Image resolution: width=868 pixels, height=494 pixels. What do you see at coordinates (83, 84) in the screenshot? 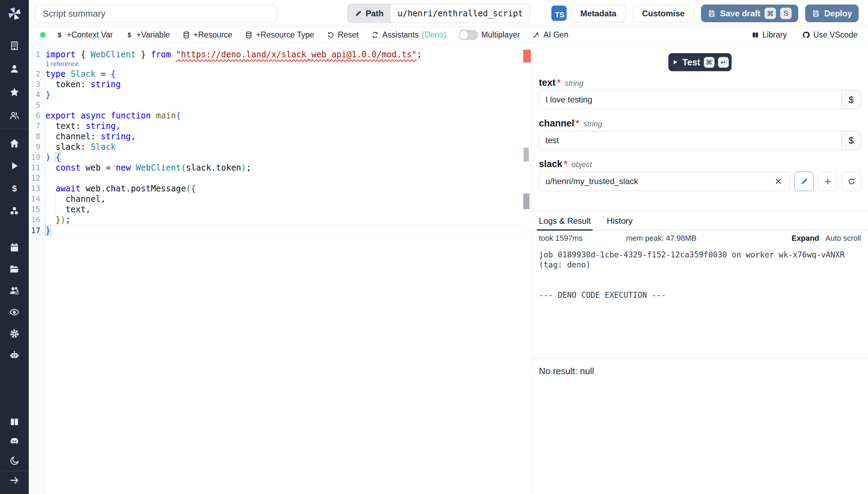
I see `code-text: token: string` at bounding box center [83, 84].